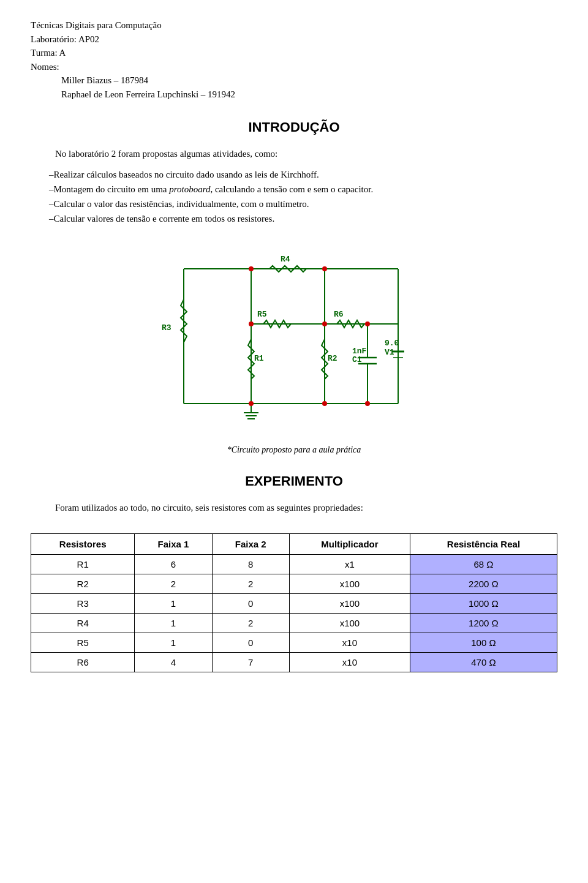 The height and width of the screenshot is (883, 588). Describe the element at coordinates (259, 359) in the screenshot. I see `svg-text: R1` at that location.